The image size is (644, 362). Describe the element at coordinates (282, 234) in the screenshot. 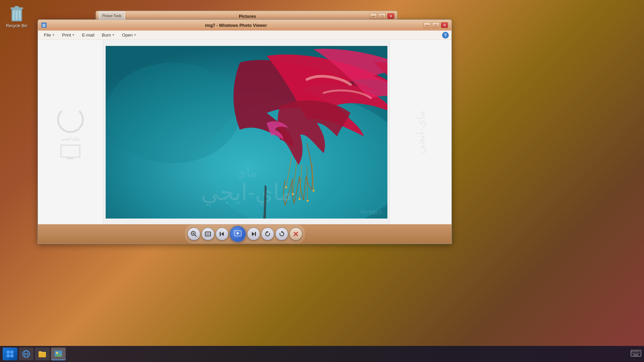

I see `rotate-right-icon` at that location.